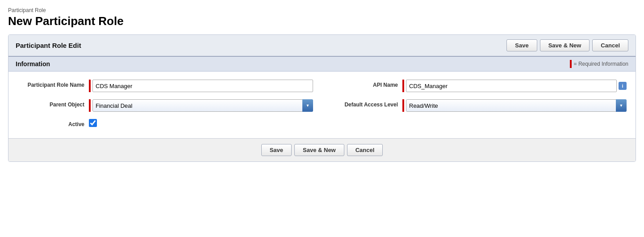 Image resolution: width=644 pixels, height=237 pixels. I want to click on participant-role-name-field-wrapper, so click(201, 86).